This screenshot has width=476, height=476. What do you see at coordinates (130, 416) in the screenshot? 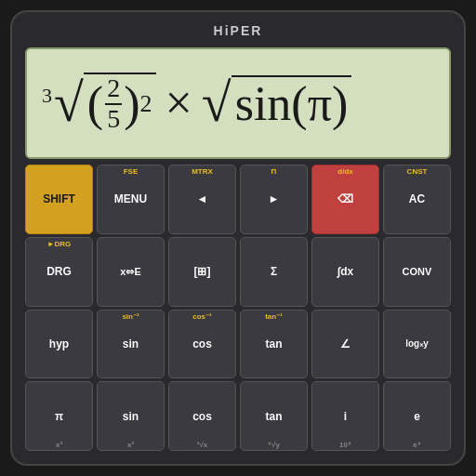
I see `sin-button: sin x³` at bounding box center [130, 416].